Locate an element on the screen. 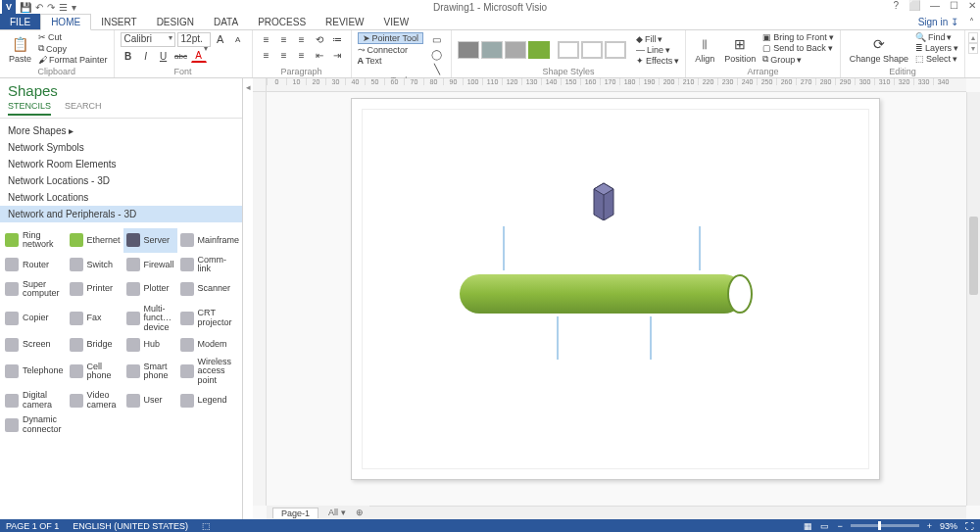 This screenshot has height=532, width=980. language-indicator: ENGLISH (UNITED STATES) is located at coordinates (130, 526).